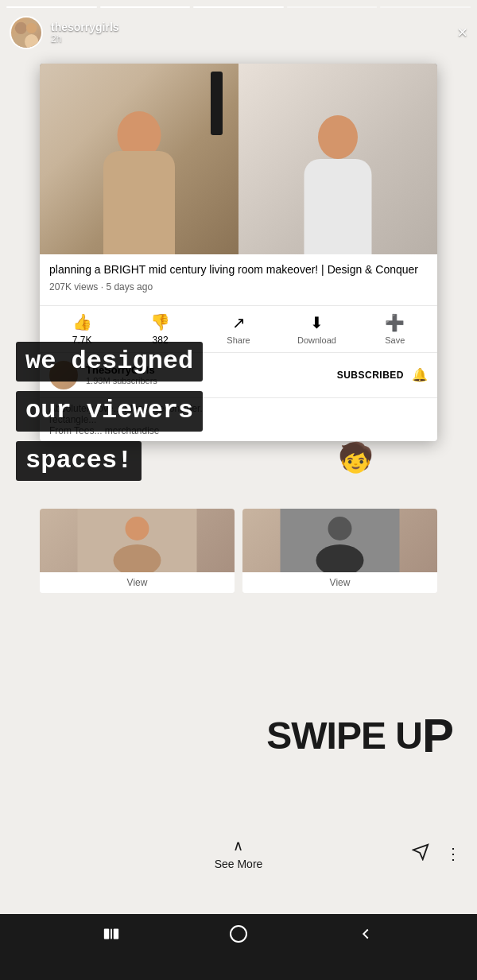  I want to click on like-button: 👍 7.7K, so click(82, 329).